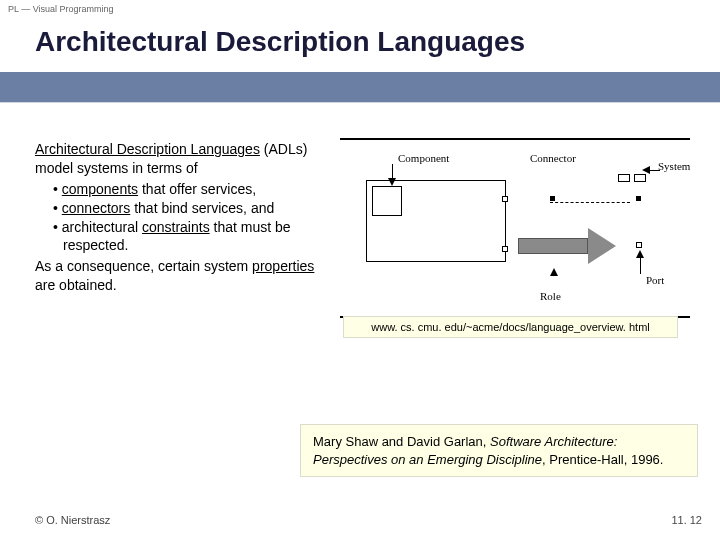 This screenshot has width=720, height=540. What do you see at coordinates (76, 285) in the screenshot?
I see `tail-post: are obtained.` at bounding box center [76, 285].